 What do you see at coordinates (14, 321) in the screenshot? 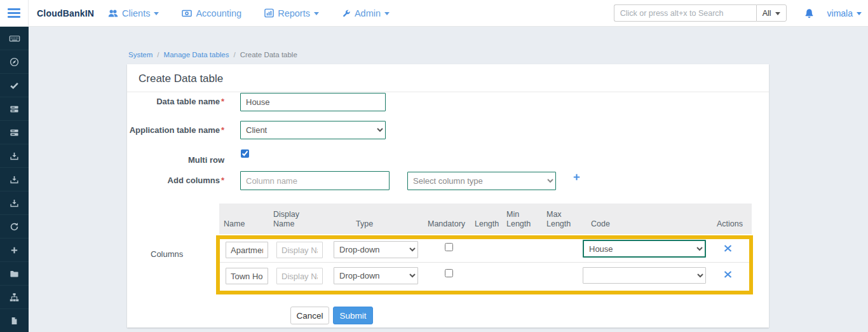
I see `file-icon` at bounding box center [14, 321].